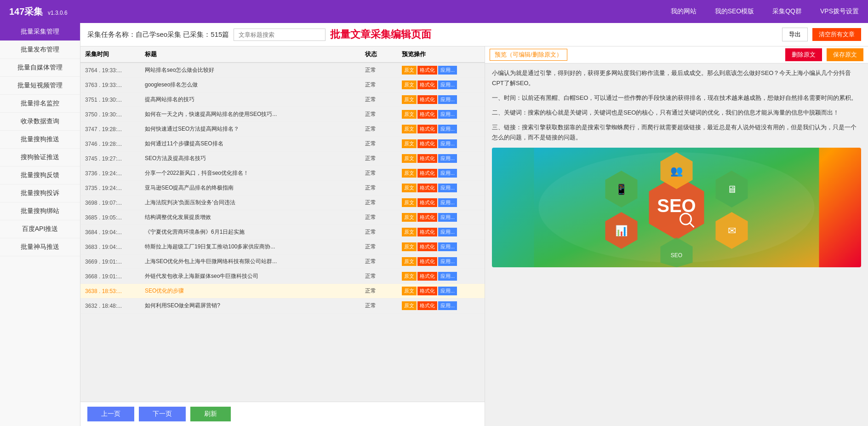  What do you see at coordinates (409, 99) in the screenshot?
I see `btn-orig-2: 原文` at bounding box center [409, 99].